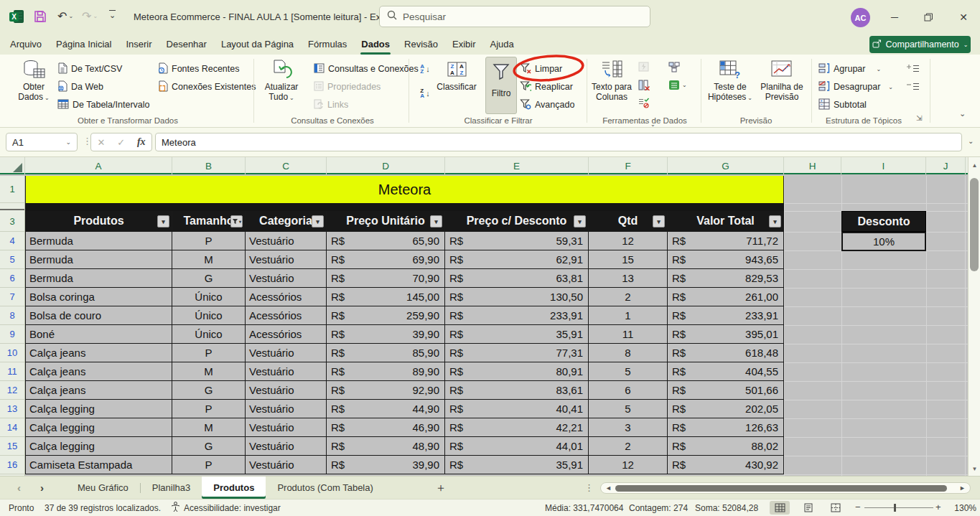 The width and height of the screenshot is (980, 516). What do you see at coordinates (99, 297) in the screenshot?
I see `cell-produto-row7: Bolsa coringa` at bounding box center [99, 297].